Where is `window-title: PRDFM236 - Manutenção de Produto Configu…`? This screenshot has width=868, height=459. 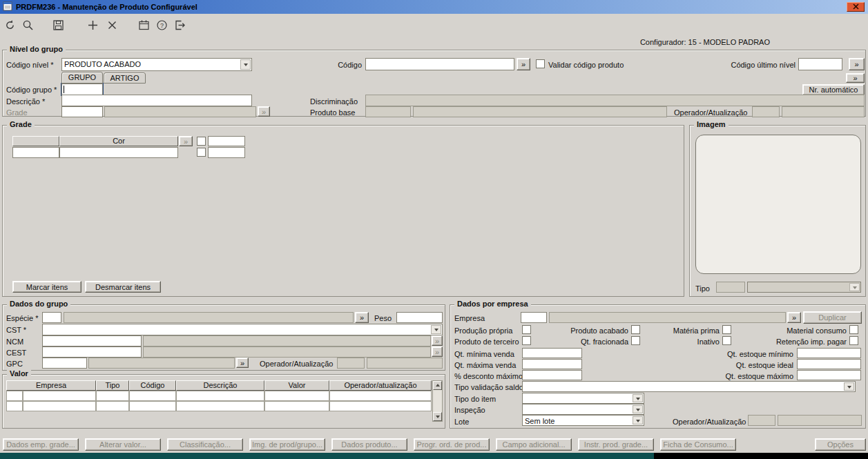
window-title: PRDFM236 - Manutenção de Produto Configu… is located at coordinates (106, 7).